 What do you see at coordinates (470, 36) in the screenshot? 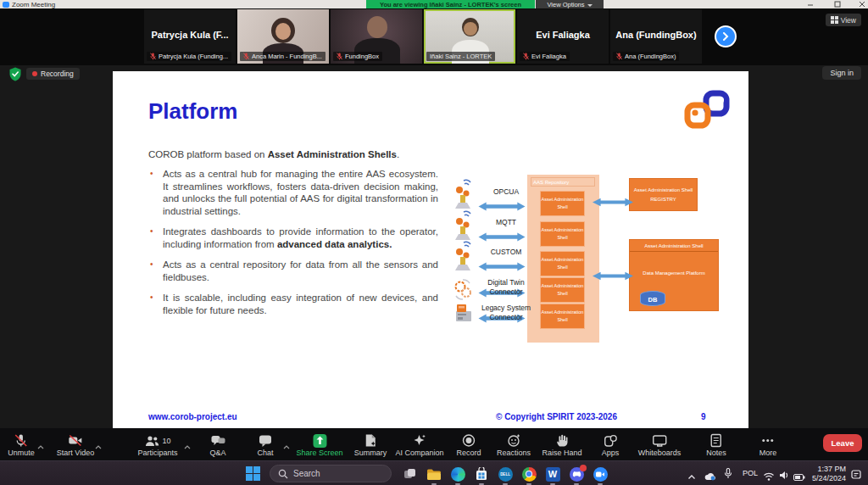
I see `participant-tile-inaki: Iñaki Sainz - LORTEK` at bounding box center [470, 36].